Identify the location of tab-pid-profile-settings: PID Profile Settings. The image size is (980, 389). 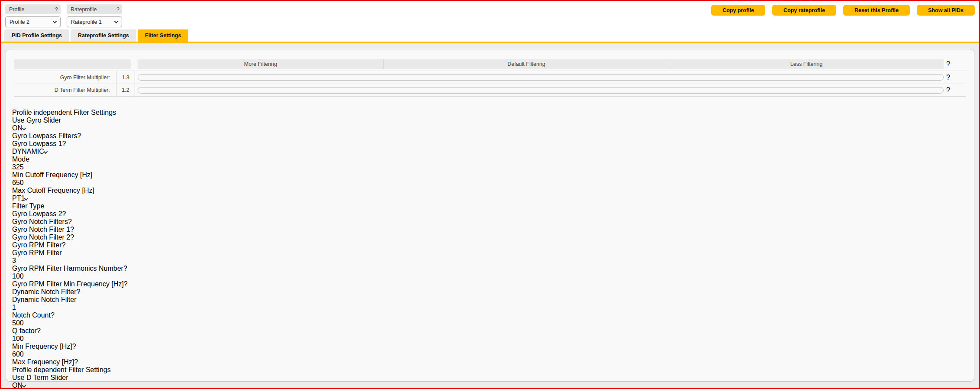
(37, 36).